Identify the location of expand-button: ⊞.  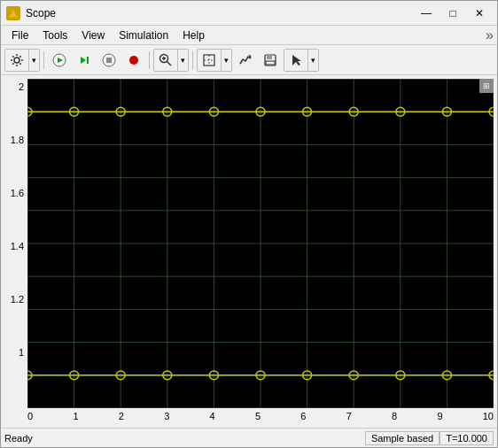
(486, 86).